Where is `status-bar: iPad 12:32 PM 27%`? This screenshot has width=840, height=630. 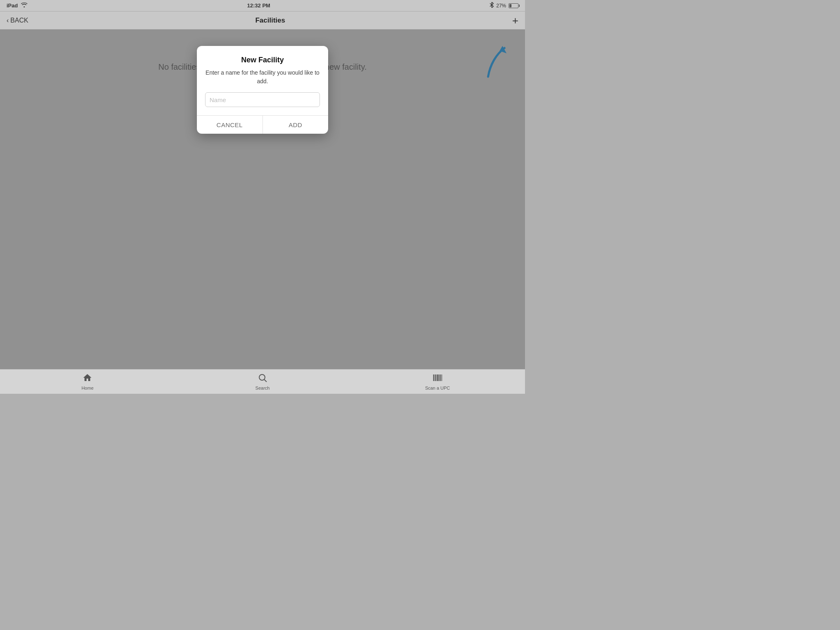
status-bar: iPad 12:32 PM 27% is located at coordinates (262, 6).